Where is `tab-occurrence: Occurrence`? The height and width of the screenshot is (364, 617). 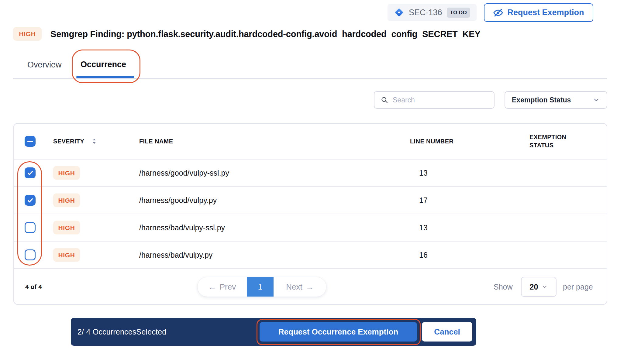
tab-occurrence: Occurrence is located at coordinates (103, 64).